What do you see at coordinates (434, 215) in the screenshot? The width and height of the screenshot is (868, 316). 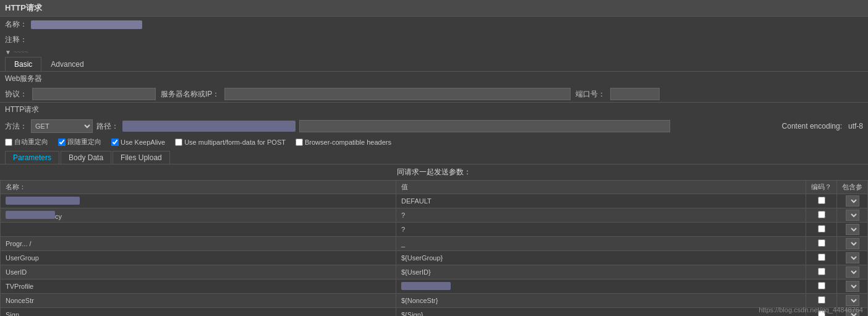 I see `table-row: cy?✓` at bounding box center [434, 215].